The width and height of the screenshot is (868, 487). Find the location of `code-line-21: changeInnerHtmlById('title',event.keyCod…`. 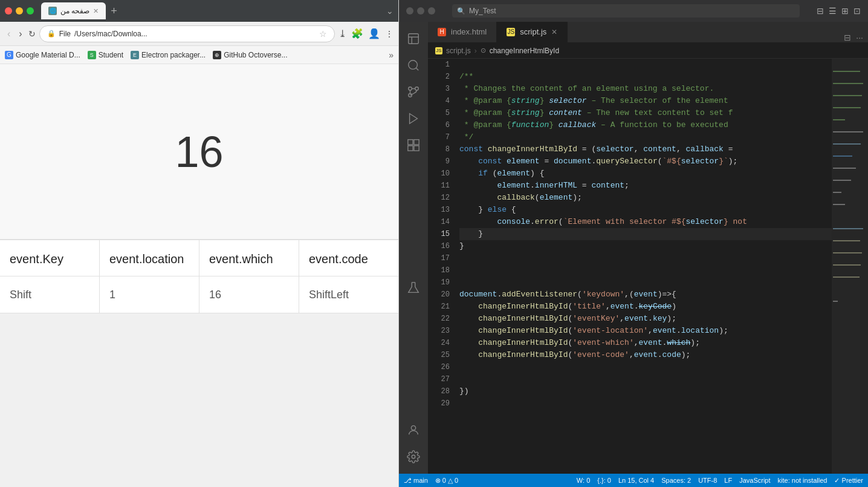

code-line-21: changeInnerHtmlById('title',event.keyCod… is located at coordinates (646, 307).